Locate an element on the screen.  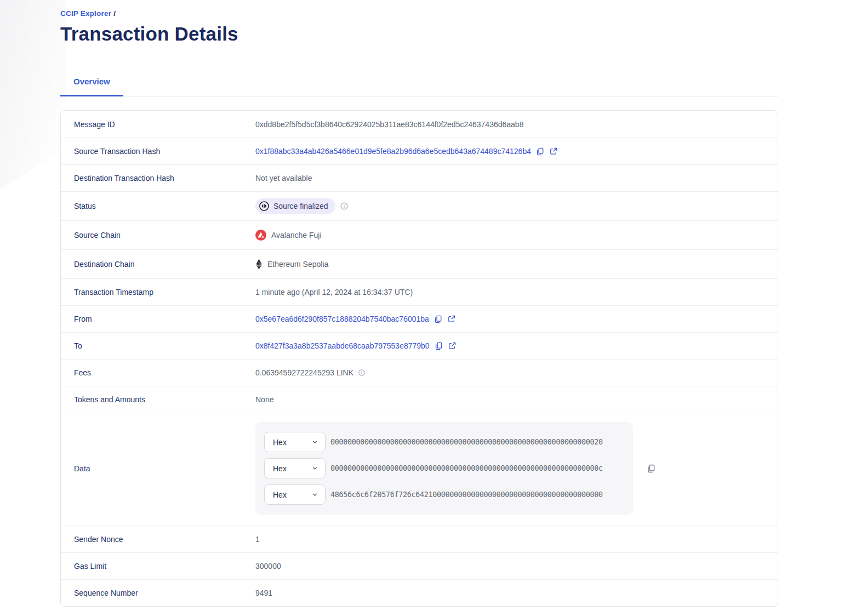
status-badge: Source finalized is located at coordinates (295, 206).